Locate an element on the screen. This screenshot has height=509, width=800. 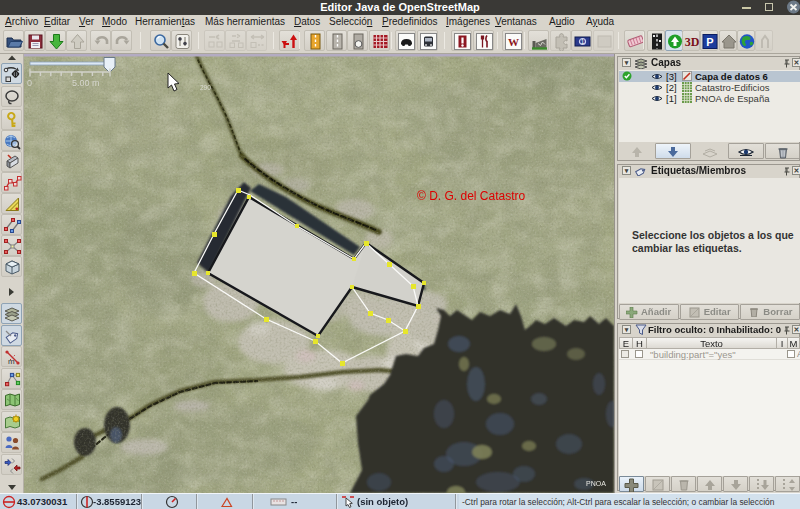
svg-text: 5.00 m is located at coordinates (86, 83).